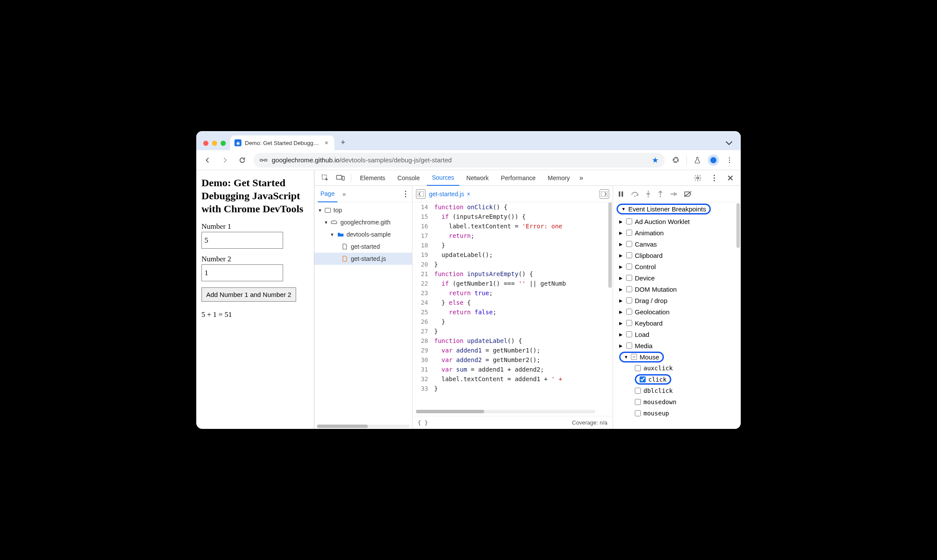 The image size is (937, 560). Describe the element at coordinates (738, 315) in the screenshot. I see `debugger-scrollbar` at that location.